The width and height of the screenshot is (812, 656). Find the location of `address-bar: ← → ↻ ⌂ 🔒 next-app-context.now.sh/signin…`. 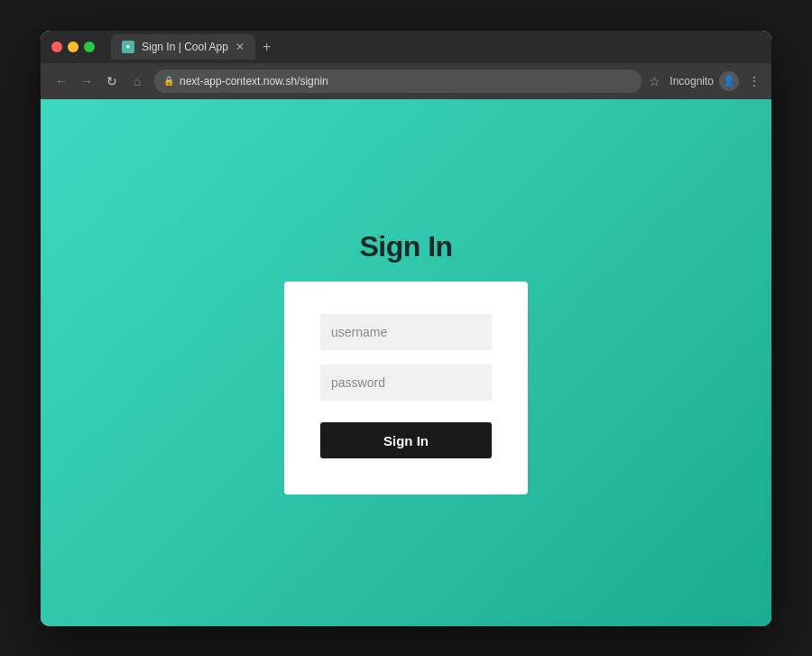

address-bar: ← → ↻ ⌂ 🔒 next-app-context.now.sh/signin… is located at coordinates (406, 81).